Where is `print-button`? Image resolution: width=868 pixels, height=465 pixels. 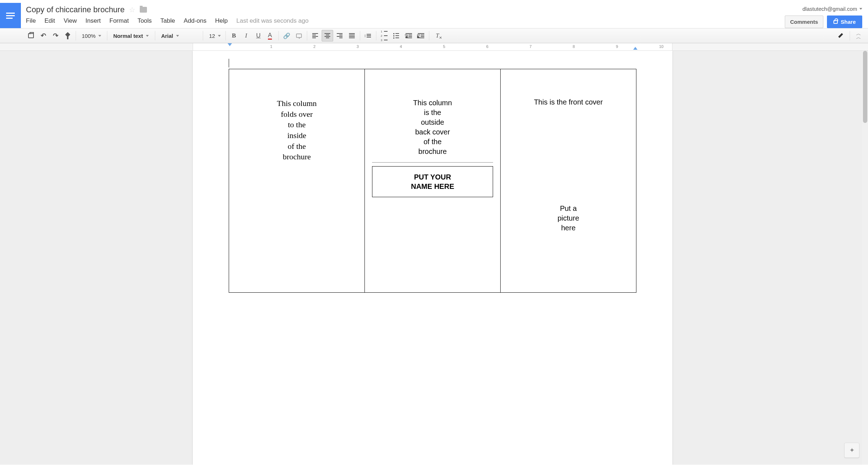
print-button is located at coordinates (31, 36).